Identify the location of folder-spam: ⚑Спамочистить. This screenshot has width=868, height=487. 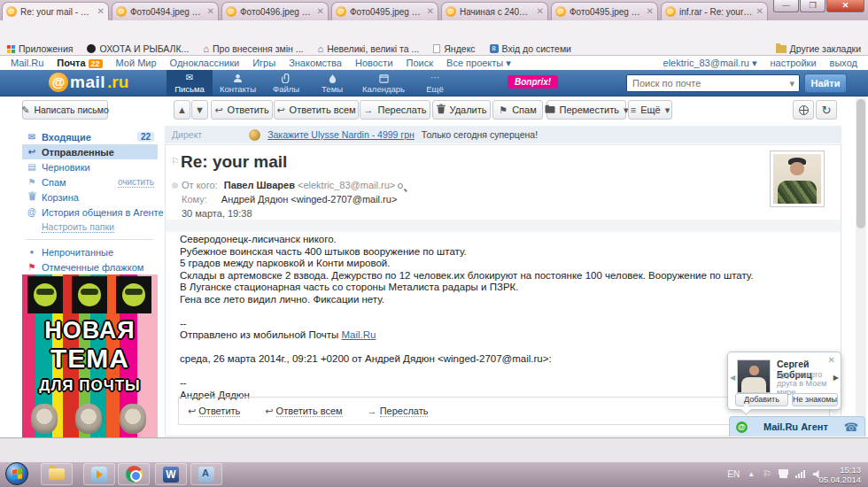
(90, 182).